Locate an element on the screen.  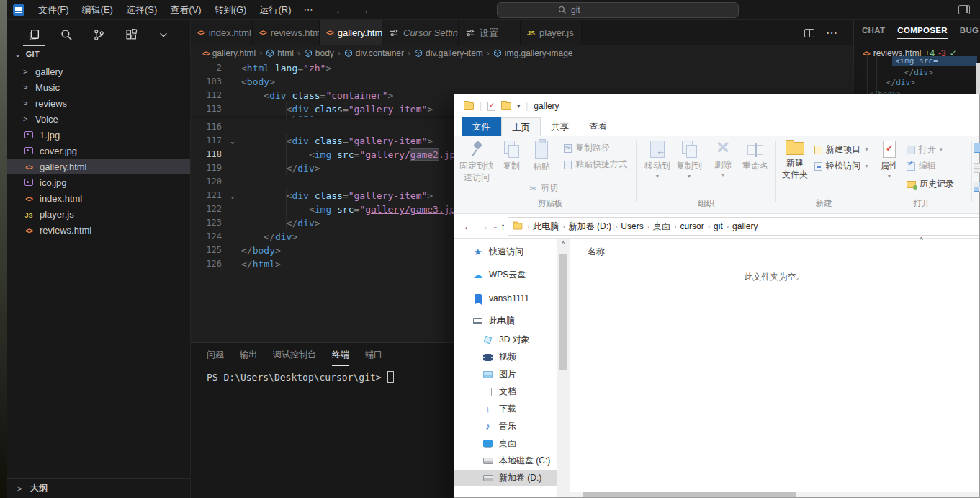
nav-item-3D 对象: 3D 对象 is located at coordinates (505, 340).